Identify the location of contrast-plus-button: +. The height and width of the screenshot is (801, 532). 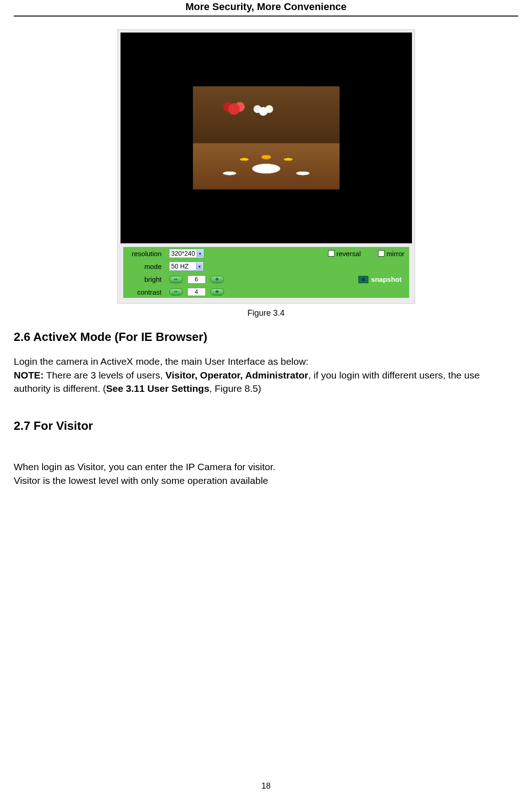
(217, 292).